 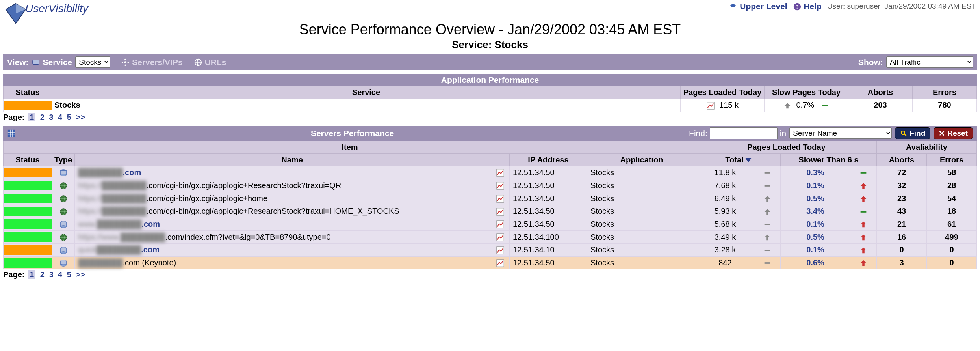 What do you see at coordinates (28, 263) in the screenshot?
I see `status-swatch` at bounding box center [28, 263].